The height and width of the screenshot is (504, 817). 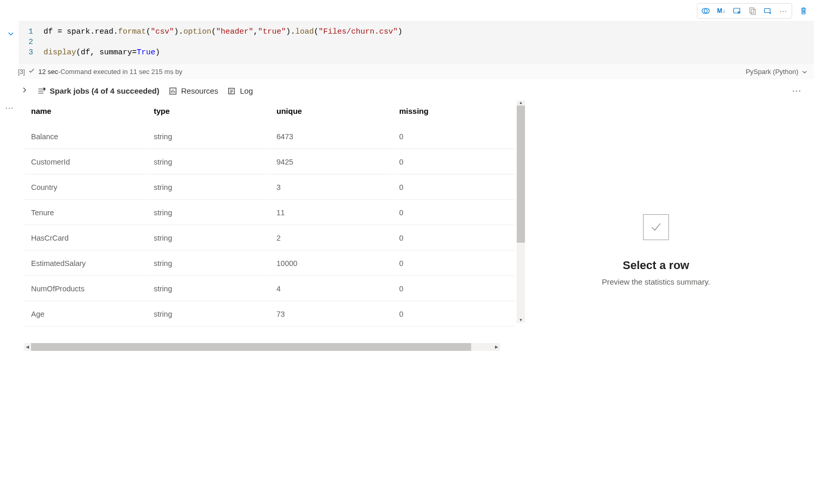 I want to click on success-check-icon, so click(x=32, y=71).